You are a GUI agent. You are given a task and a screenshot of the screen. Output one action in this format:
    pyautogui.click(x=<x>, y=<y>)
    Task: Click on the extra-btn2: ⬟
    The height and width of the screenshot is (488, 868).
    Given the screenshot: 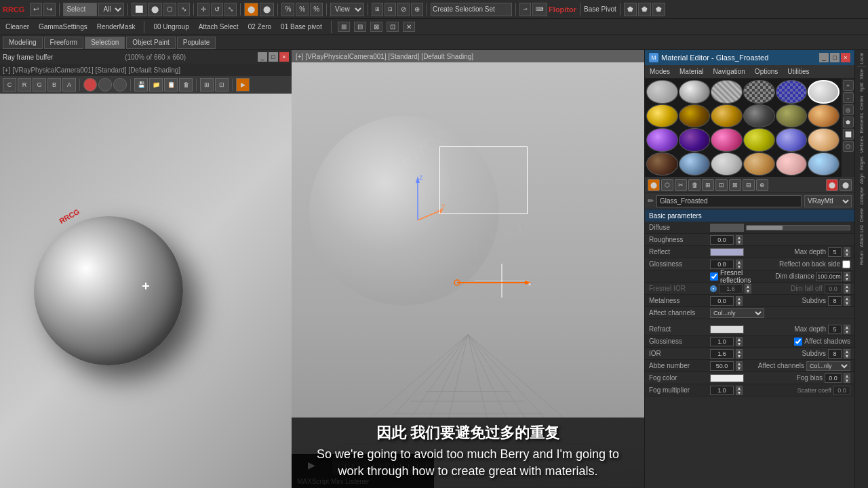 What is the action you would take?
    pyautogui.click(x=644, y=9)
    